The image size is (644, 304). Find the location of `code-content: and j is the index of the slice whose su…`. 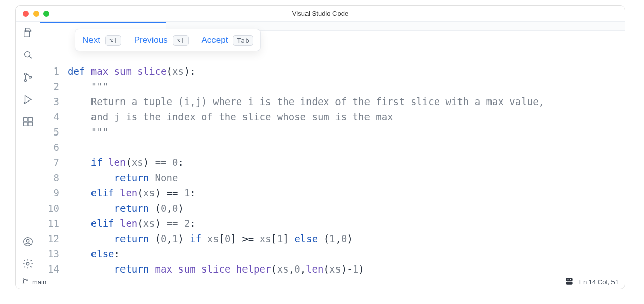

code-content: and j is the index of the slice whose su… is located at coordinates (231, 117).